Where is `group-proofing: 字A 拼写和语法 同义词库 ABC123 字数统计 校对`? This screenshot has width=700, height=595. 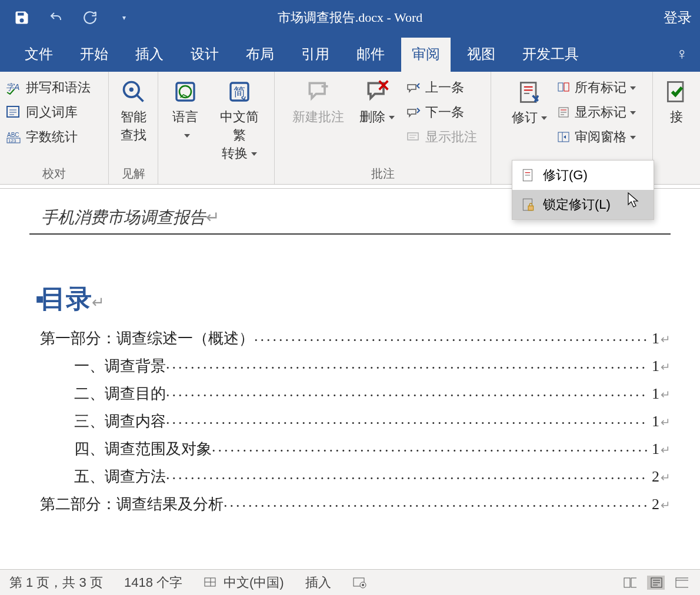 group-proofing: 字A 拼写和语法 同义词库 ABC123 字数统计 校对 is located at coordinates (54, 128).